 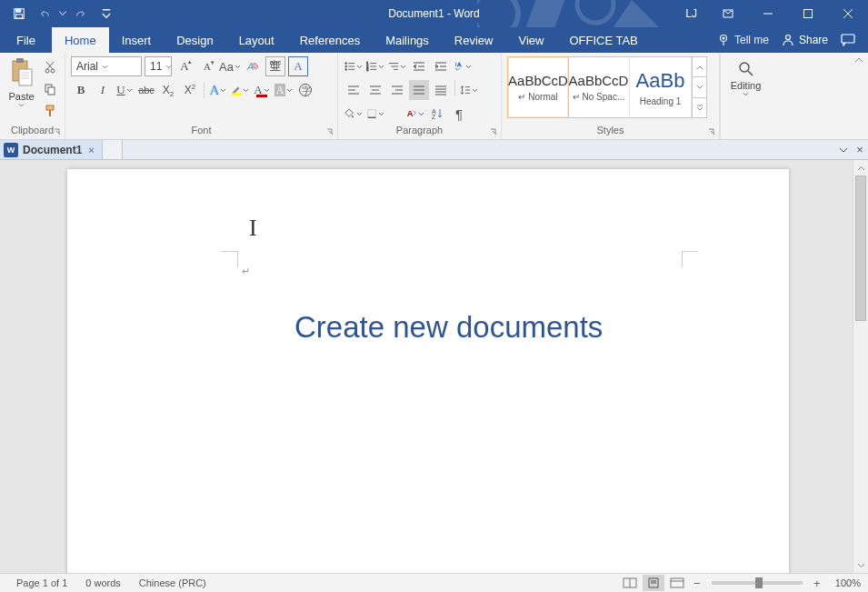 I want to click on styles-launcher, so click(x=712, y=132).